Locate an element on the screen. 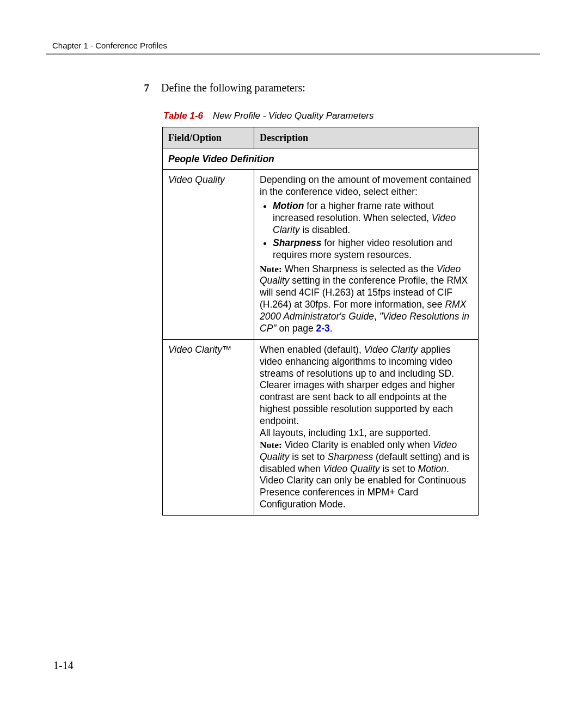 The width and height of the screenshot is (588, 711). vc-n-sharp: Sharpness is located at coordinates (351, 457).